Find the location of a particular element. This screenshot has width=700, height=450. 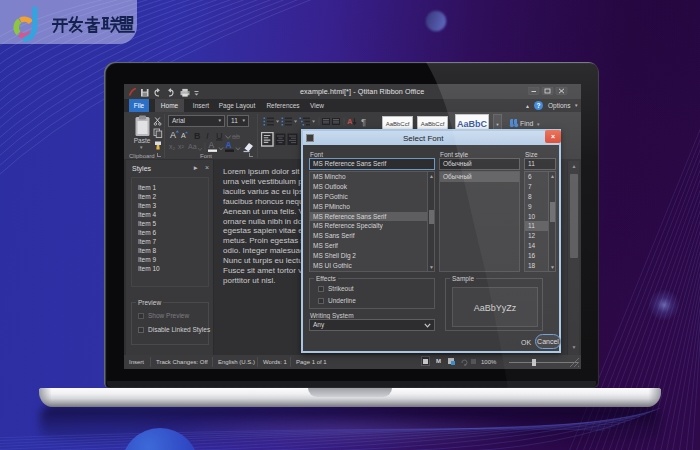

svg-text: B is located at coordinates (198, 136).